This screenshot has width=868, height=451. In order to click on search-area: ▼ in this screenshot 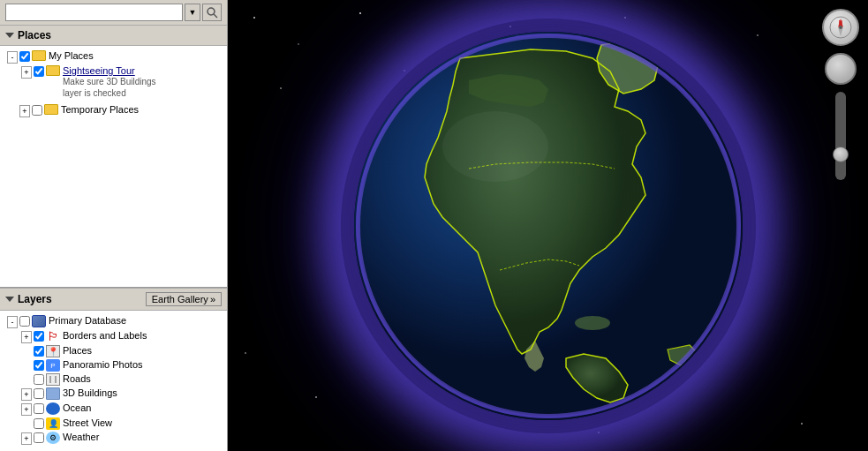, I will do `click(113, 12)`.